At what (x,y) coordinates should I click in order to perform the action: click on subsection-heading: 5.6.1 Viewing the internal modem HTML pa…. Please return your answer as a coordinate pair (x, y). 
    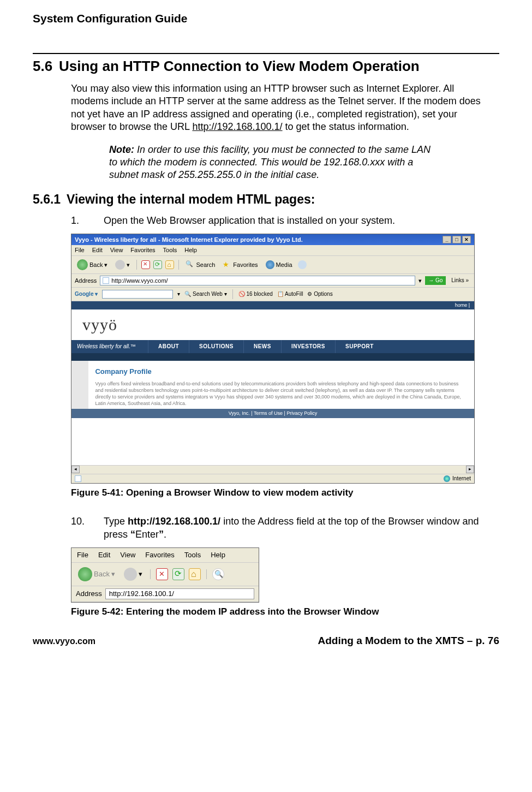
    Looking at the image, I should click on (266, 200).